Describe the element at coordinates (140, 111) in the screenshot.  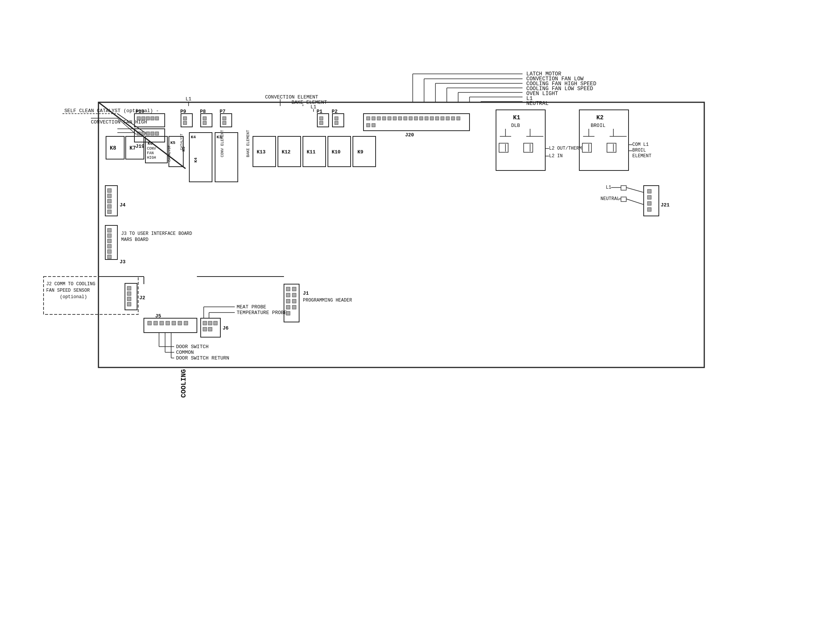
I see `label-p10: P10` at that location.